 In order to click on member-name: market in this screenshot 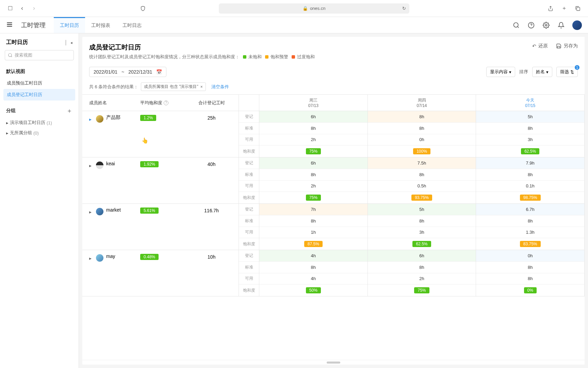, I will do `click(114, 210)`.